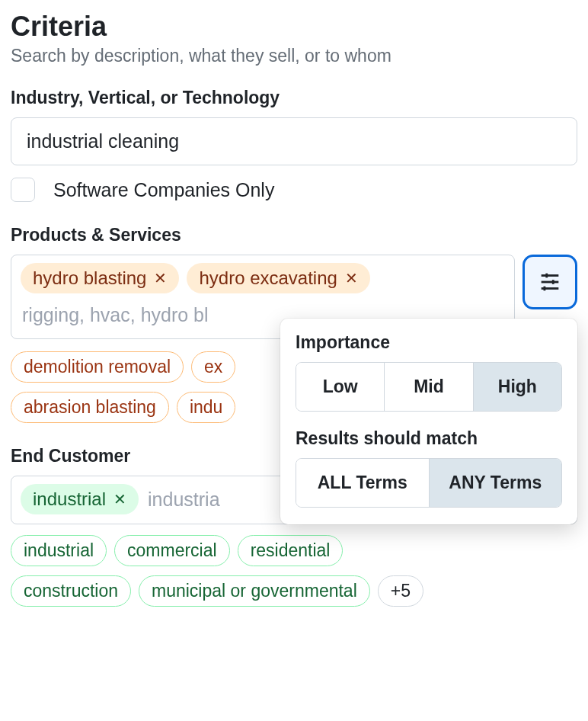 Image resolution: width=588 pixels, height=721 pixels. I want to click on product-tag-label: hydro blasting, so click(90, 278).